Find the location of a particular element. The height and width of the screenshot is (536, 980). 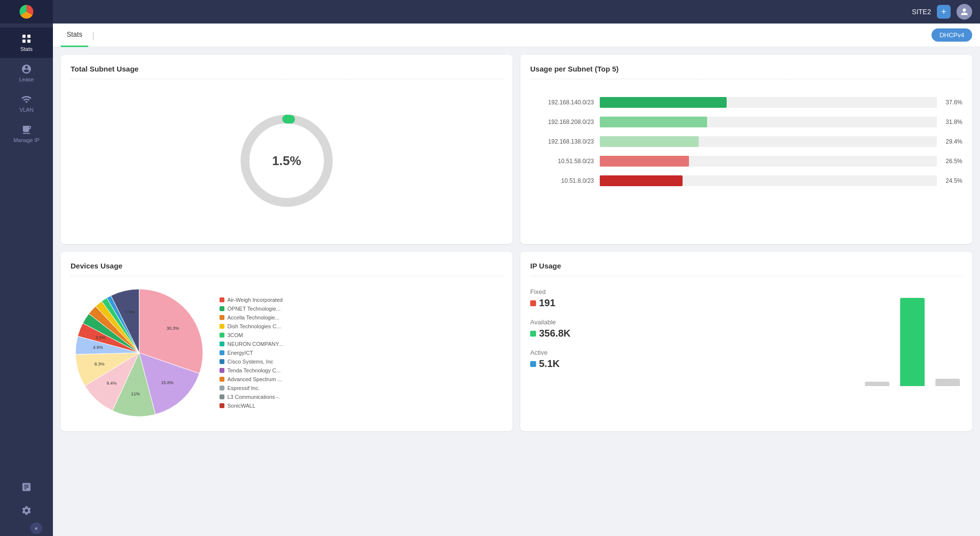

collapse-button: « is located at coordinates (36, 528).